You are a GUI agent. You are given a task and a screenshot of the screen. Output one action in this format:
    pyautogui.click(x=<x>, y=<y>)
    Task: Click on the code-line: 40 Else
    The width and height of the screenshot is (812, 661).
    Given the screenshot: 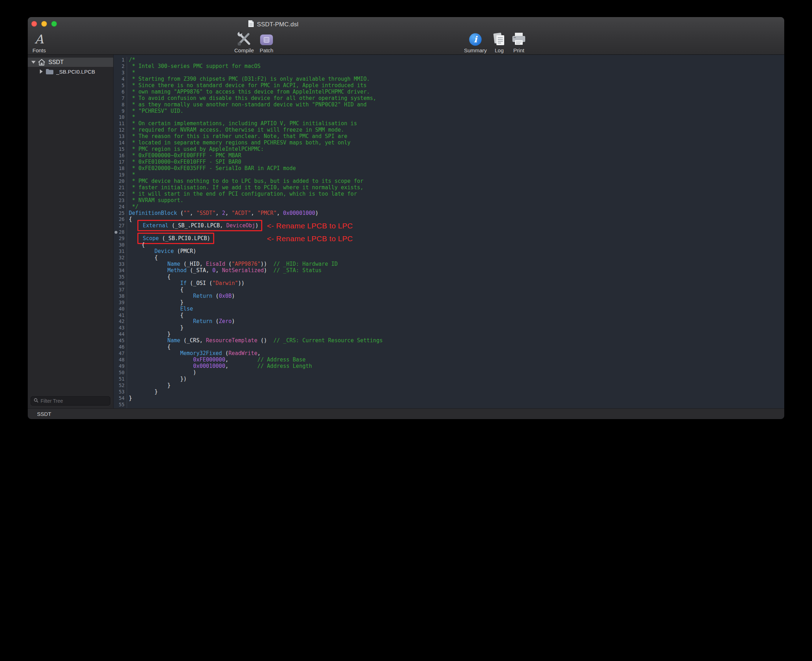 What is the action you would take?
    pyautogui.click(x=449, y=309)
    